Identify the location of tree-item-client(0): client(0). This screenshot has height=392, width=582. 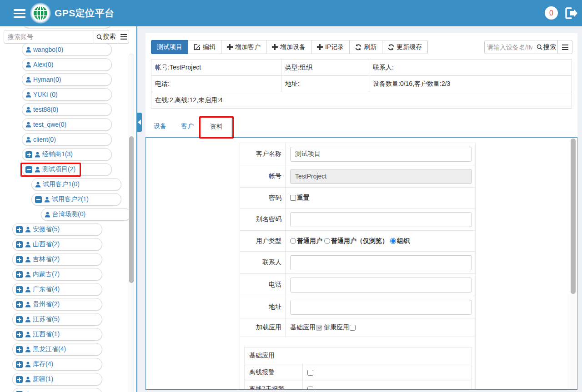
(67, 139).